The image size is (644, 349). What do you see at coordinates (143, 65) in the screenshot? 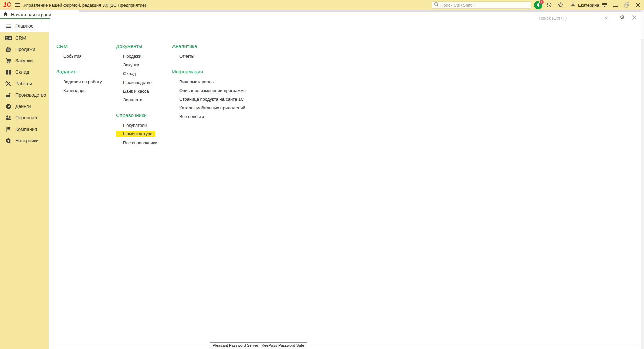
I see `menu-item: Закупки` at bounding box center [143, 65].